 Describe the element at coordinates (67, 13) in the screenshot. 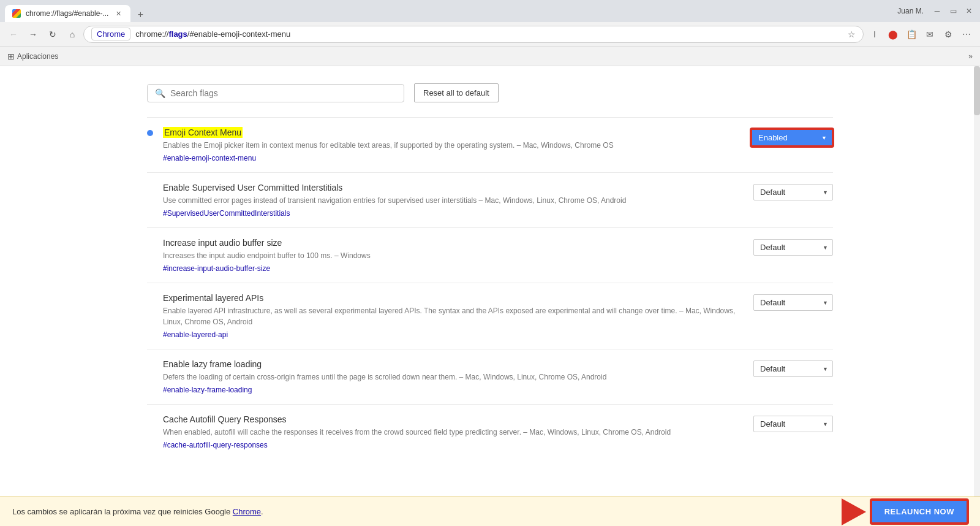

I see `tab-title: chrome://flags/#enable-...` at that location.